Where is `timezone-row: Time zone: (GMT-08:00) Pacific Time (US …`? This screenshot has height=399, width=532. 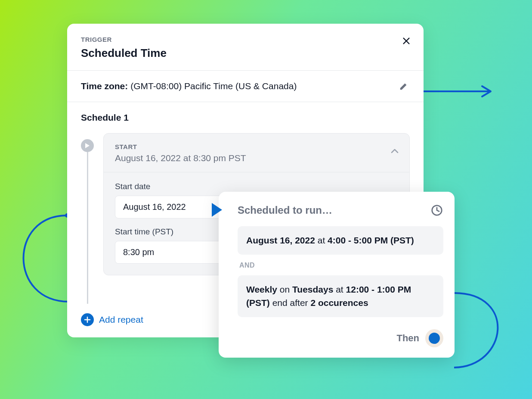 timezone-row: Time zone: (GMT-08:00) Pacific Time (US … is located at coordinates (245, 86).